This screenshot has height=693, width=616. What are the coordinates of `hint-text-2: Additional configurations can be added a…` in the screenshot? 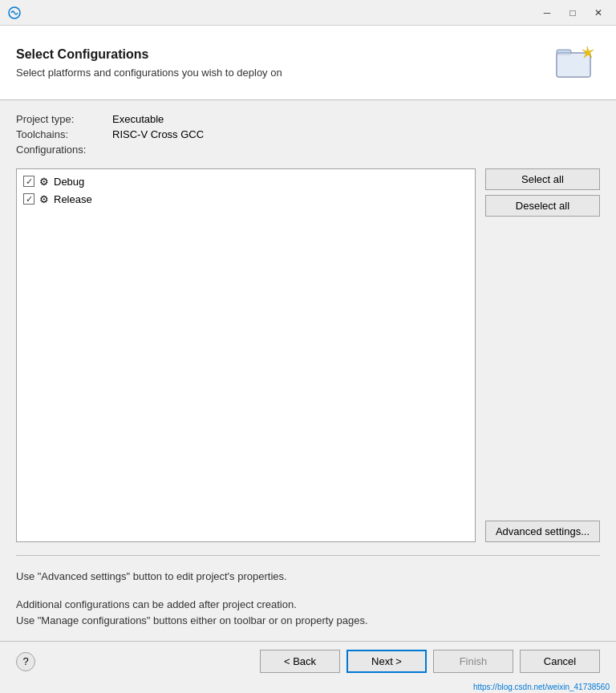 It's located at (308, 613).